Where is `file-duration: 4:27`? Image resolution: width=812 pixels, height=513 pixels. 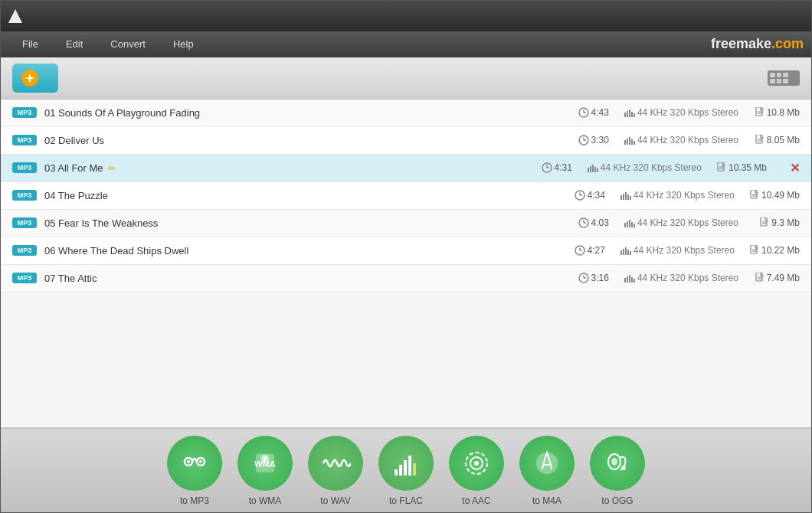 file-duration: 4:27 is located at coordinates (590, 251).